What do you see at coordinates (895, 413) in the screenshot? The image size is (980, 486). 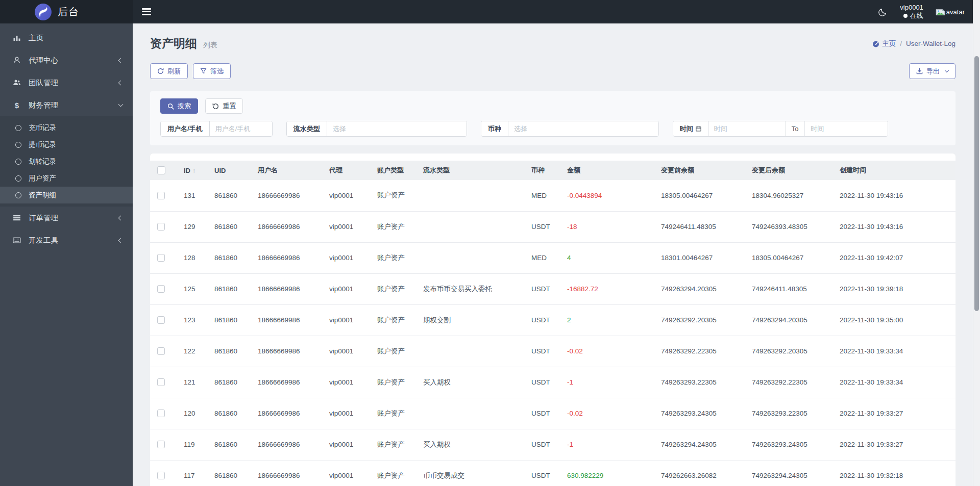 I see `cell-created-at: 2022-11-30 19:33:27` at bounding box center [895, 413].